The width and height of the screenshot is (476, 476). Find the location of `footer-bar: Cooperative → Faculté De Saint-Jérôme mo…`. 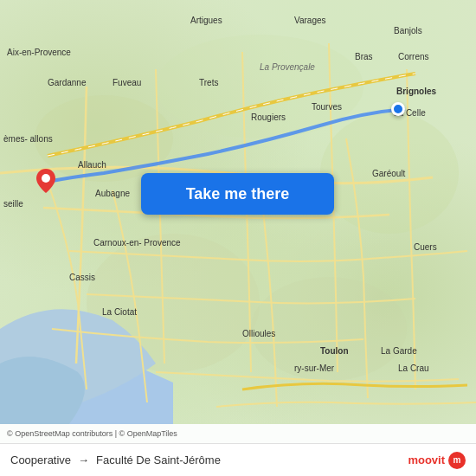

footer-bar: Cooperative → Faculté De Saint-Jérôme mo… is located at coordinates (238, 460).